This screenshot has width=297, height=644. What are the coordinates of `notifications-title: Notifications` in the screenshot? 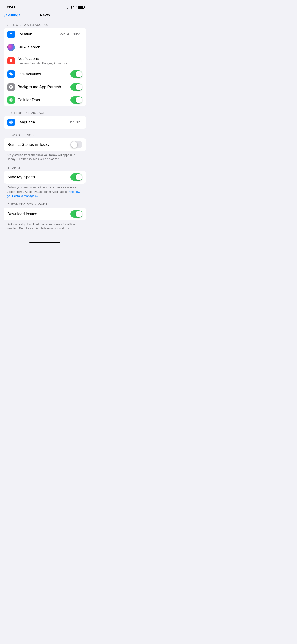 It's located at (28, 58).